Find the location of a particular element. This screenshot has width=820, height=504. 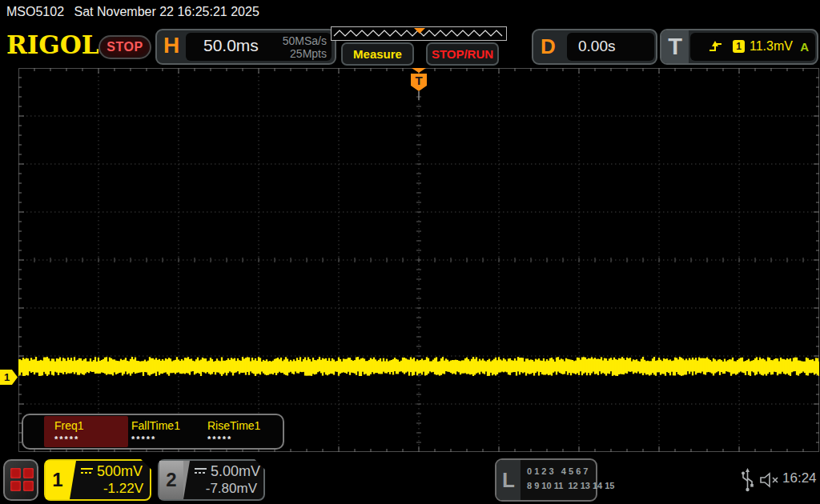

channel1-tab: 1 is located at coordinates (58, 480).